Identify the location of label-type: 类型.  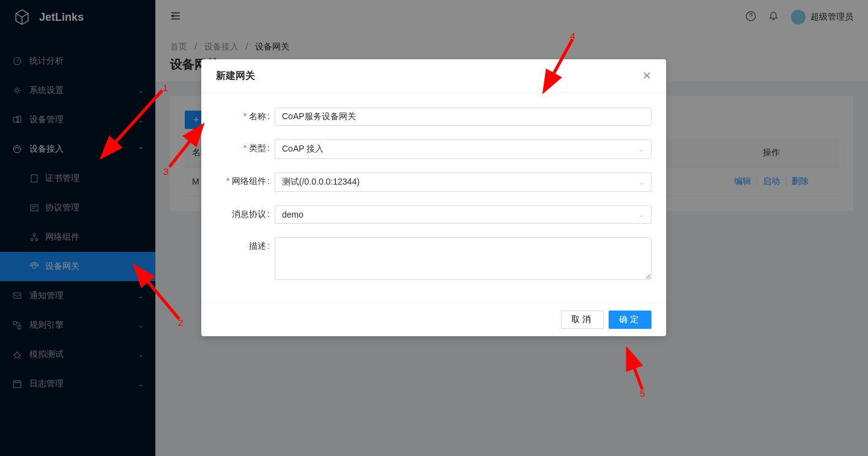
(258, 148).